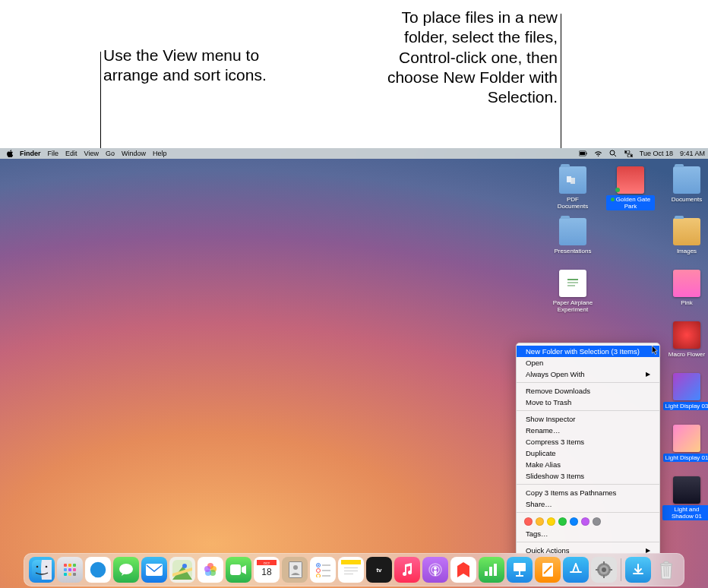  Describe the element at coordinates (685, 457) in the screenshot. I see `desktop-icon-label: Light Display 01` at that location.